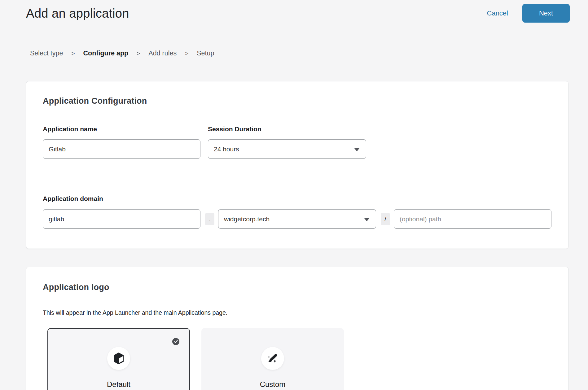 Image resolution: width=588 pixels, height=390 pixels. Describe the element at coordinates (119, 384) in the screenshot. I see `logo-option-label: Default` at that location.